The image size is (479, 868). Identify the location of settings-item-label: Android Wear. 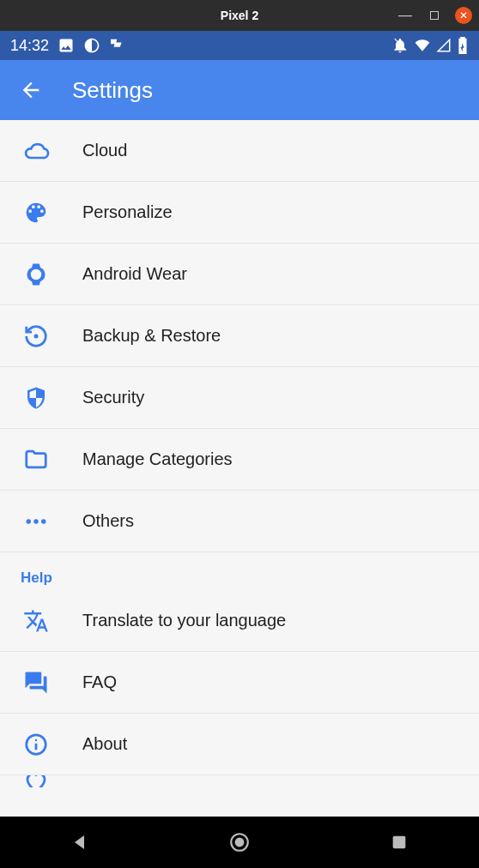
(135, 274).